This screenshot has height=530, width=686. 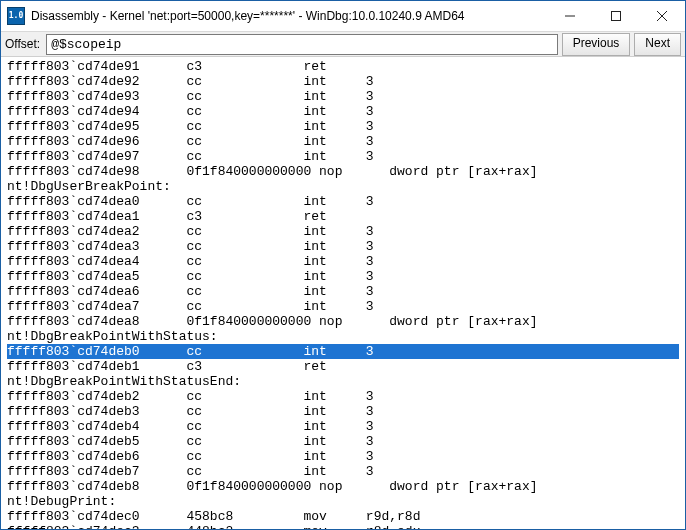 What do you see at coordinates (343, 322) in the screenshot?
I see `disasm-row: fffff803`cd74dea8 0f1f840000000000 nop d…` at bounding box center [343, 322].